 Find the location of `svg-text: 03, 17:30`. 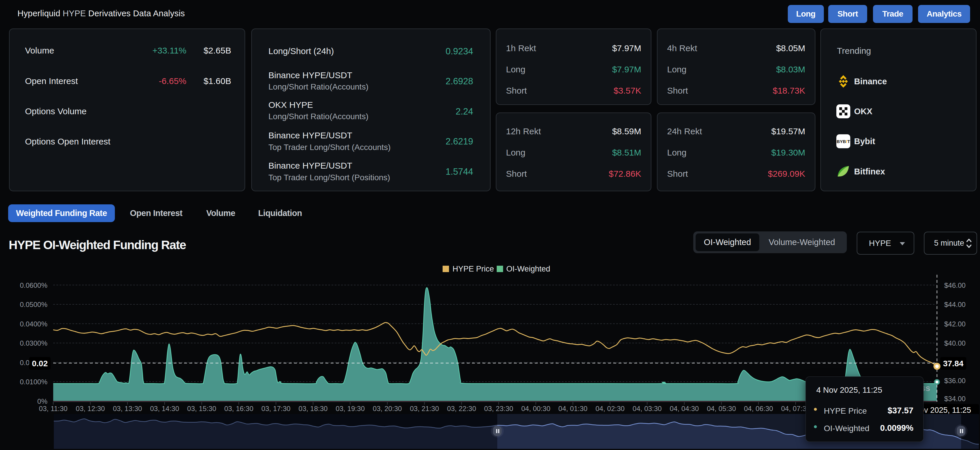

svg-text: 03, 17:30 is located at coordinates (276, 409).